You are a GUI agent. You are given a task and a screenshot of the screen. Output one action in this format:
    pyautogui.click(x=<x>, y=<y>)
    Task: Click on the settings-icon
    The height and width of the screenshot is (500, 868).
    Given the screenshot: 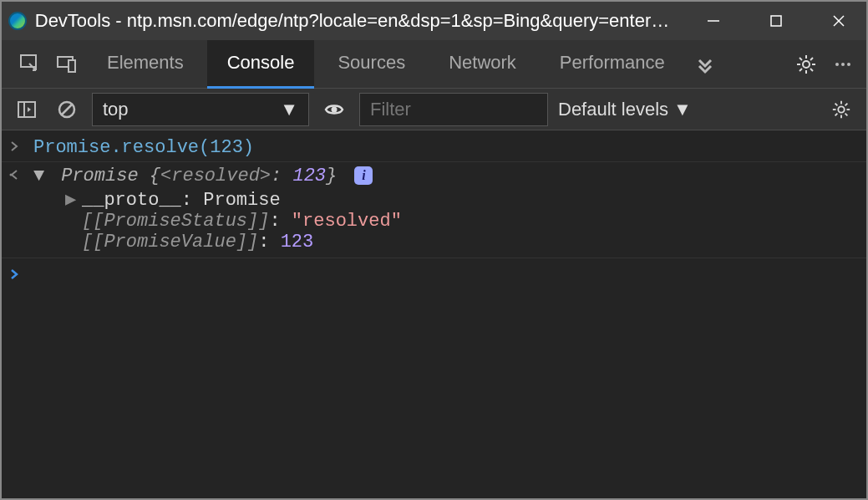 What is the action you would take?
    pyautogui.click(x=806, y=64)
    